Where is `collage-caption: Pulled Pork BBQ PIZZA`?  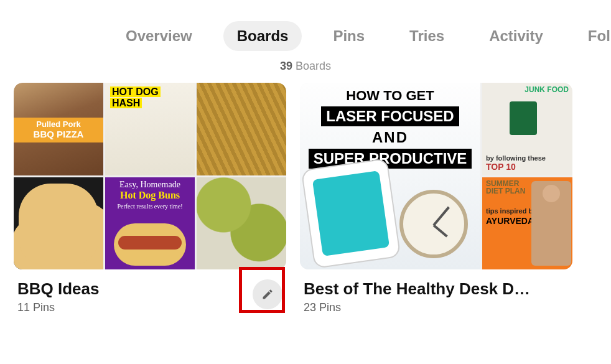
collage-caption: Pulled Pork BBQ PIZZA is located at coordinates (58, 130).